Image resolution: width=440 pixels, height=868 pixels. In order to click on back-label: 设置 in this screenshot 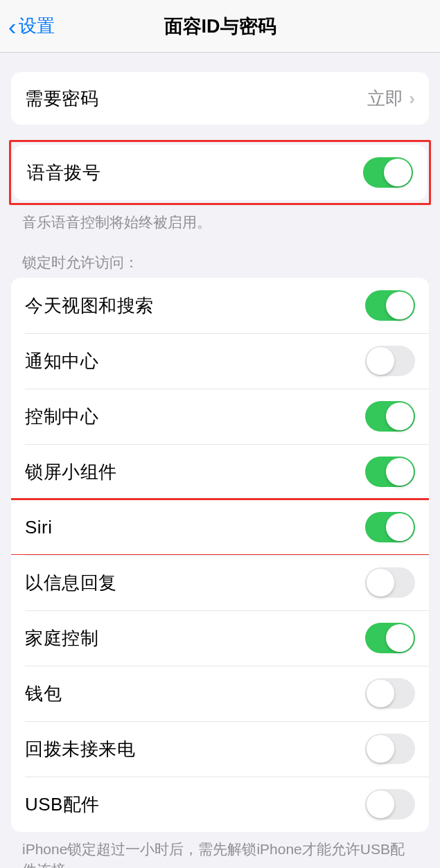, I will do `click(37, 26)`.